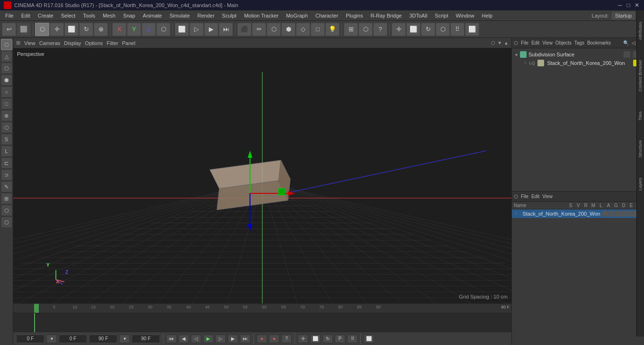 The image size is (644, 345). What do you see at coordinates (303, 29) in the screenshot?
I see `nurbs-button: ◇` at bounding box center [303, 29].